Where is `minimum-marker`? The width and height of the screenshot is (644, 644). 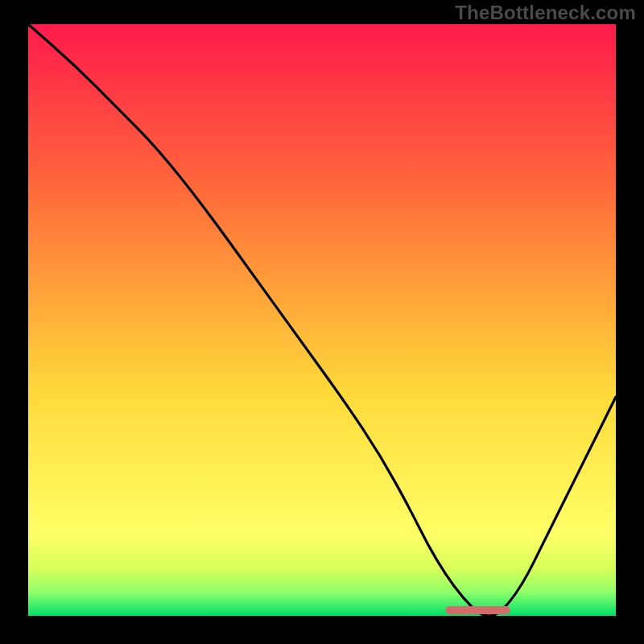
minimum-marker is located at coordinates (477, 610).